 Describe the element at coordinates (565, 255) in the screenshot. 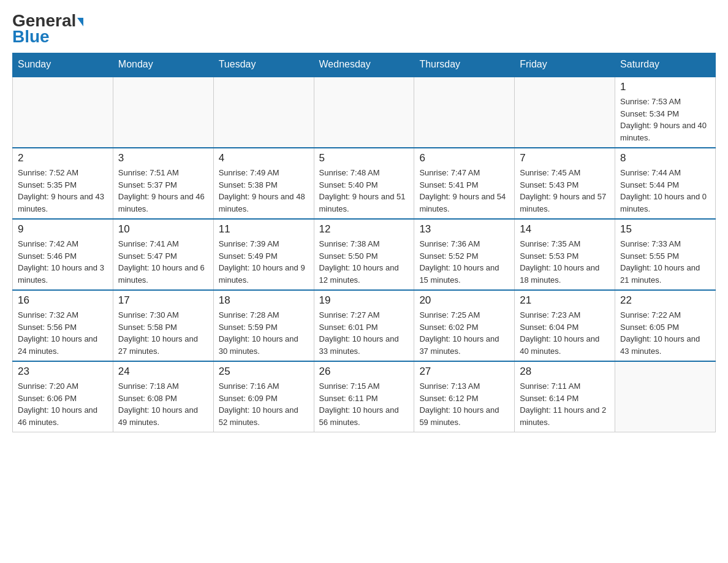

I see `calendar-day-cell: 14Sunrise: 7:35 AMSunset: 5:53 PMDayligh…` at that location.